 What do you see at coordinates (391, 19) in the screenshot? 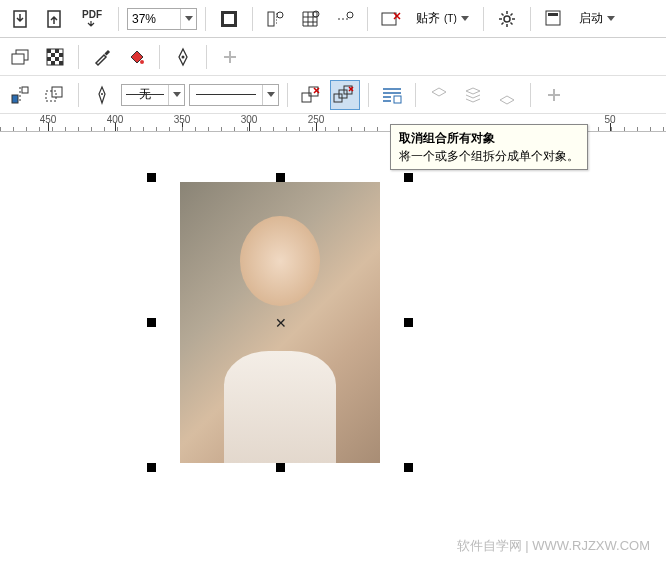
I see `snap-off-icon` at bounding box center [391, 19].